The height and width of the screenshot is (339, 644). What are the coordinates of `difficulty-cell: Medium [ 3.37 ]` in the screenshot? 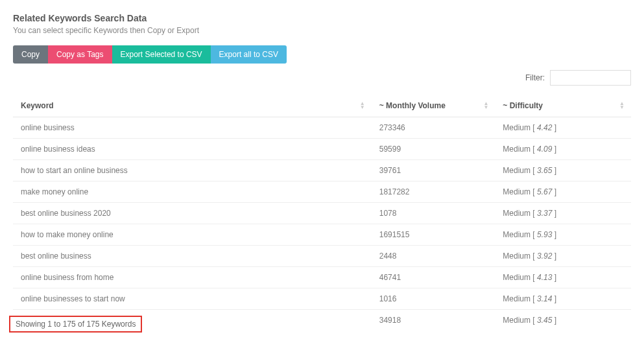 It's located at (563, 214).